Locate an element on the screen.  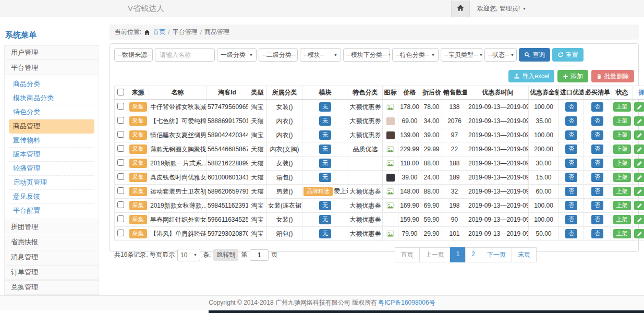
name-filter-input is located at coordinates (185, 55).